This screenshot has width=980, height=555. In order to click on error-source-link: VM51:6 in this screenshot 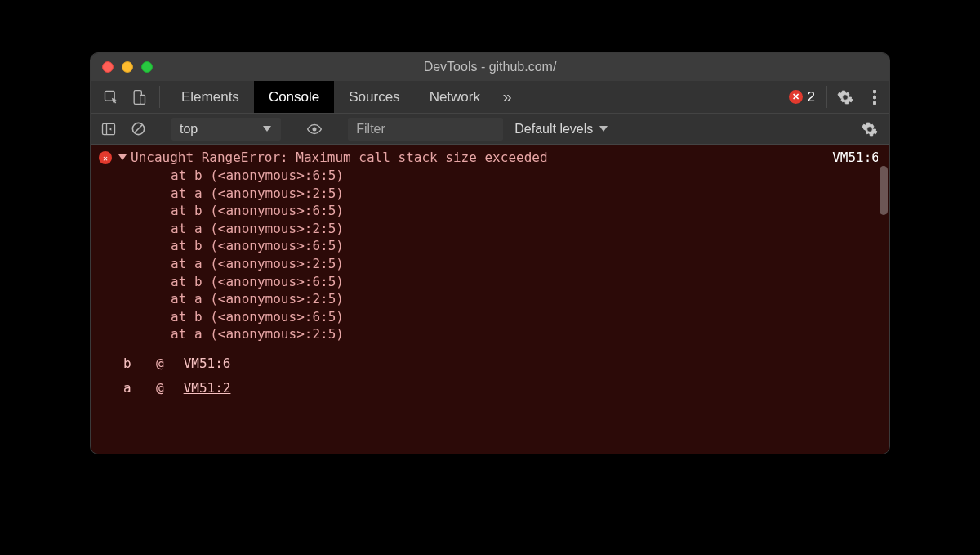, I will do `click(856, 157)`.